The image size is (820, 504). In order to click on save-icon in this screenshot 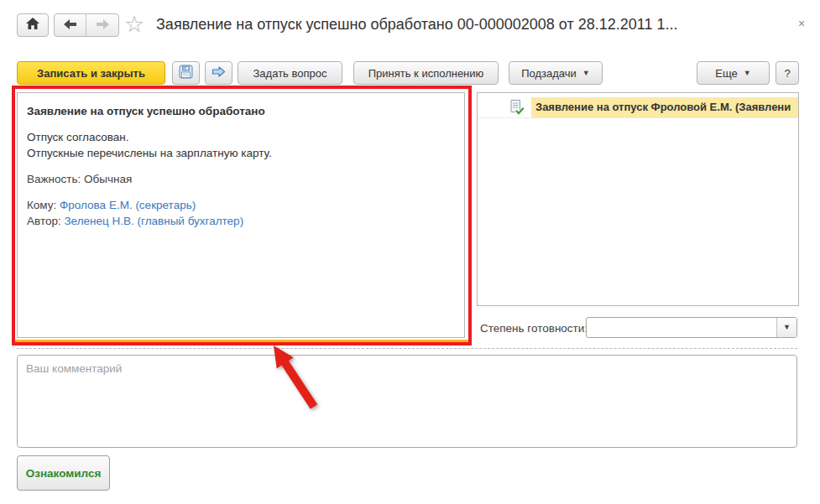, I will do `click(186, 73)`.